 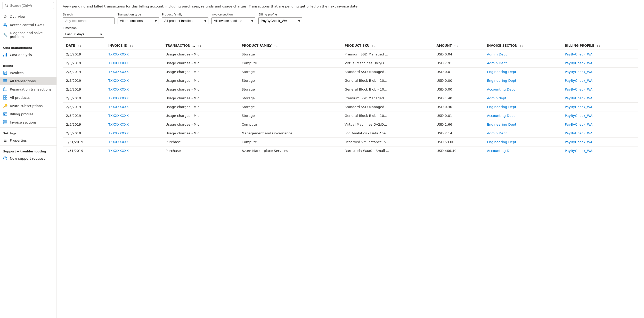 What do you see at coordinates (233, 19) in the screenshot?
I see `invoice-section-filter-group: Invoice section All invoice sections Adm…` at bounding box center [233, 19].